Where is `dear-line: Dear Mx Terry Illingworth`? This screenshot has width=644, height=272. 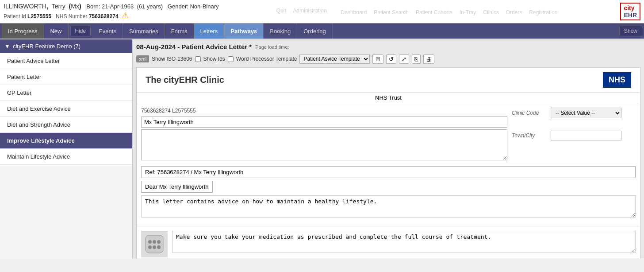
dear-line: Dear Mx Terry Illingworth is located at coordinates (177, 187).